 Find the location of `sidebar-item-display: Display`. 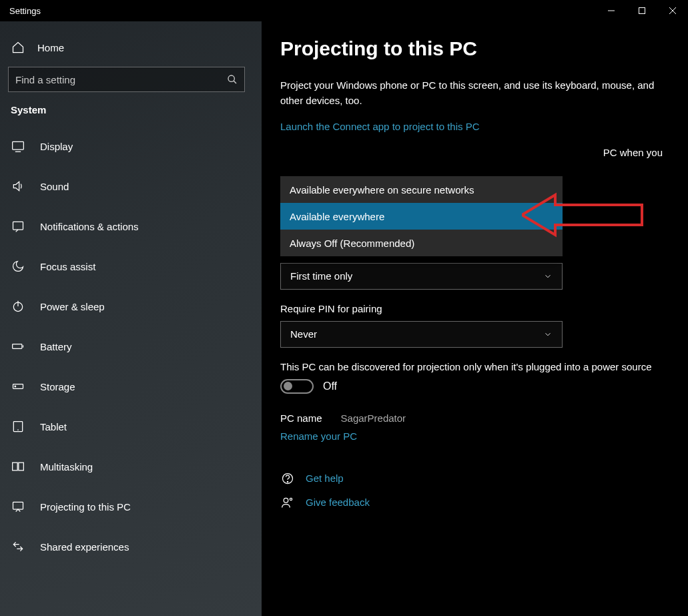

sidebar-item-display: Display is located at coordinates (131, 146).